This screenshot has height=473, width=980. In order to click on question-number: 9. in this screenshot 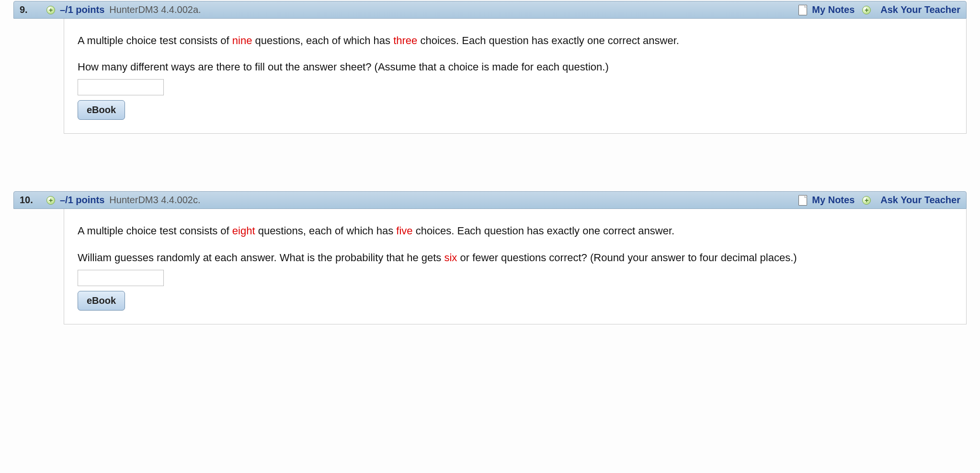, I will do `click(27, 10)`.